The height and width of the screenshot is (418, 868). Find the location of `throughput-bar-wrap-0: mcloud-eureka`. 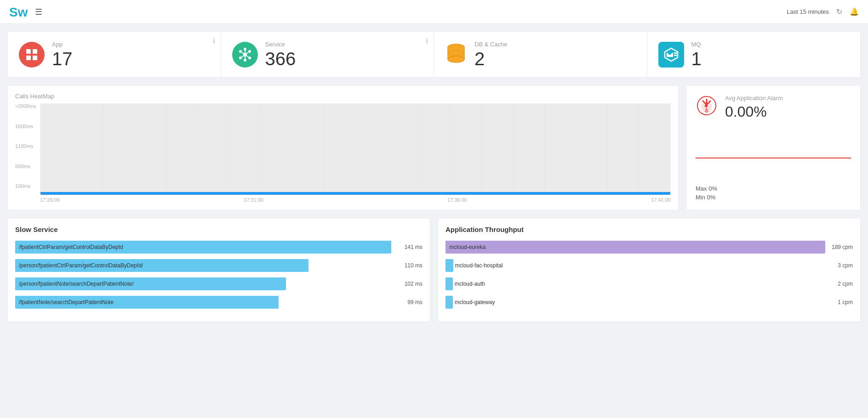

throughput-bar-wrap-0: mcloud-eureka is located at coordinates (635, 247).